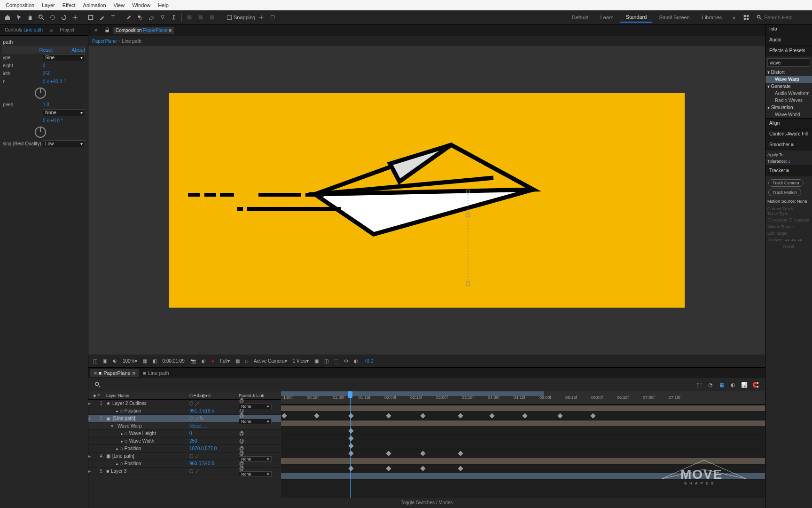 The width and height of the screenshot is (812, 508). I want to click on tl-shy-icon: ◔, so click(710, 385).